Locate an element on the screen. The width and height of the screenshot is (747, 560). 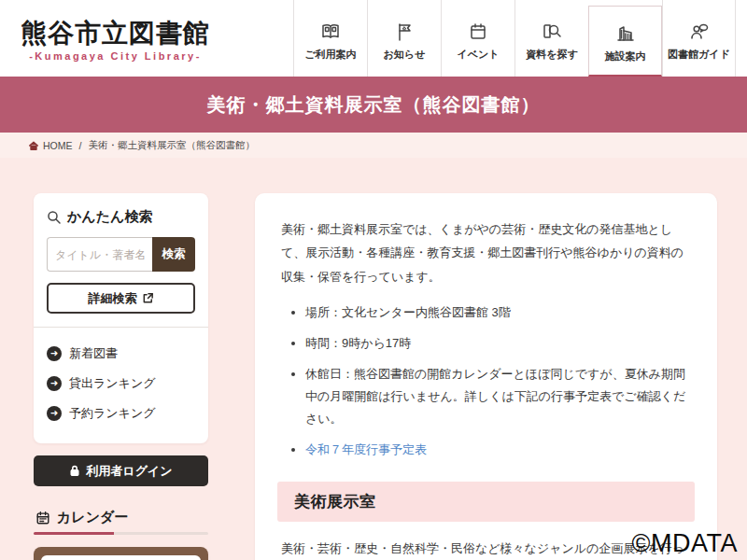
advanced-search-label: 詳細検索 is located at coordinates (113, 299).